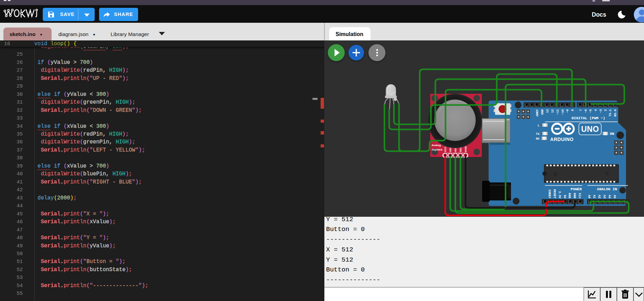 The width and height of the screenshot is (644, 301). I want to click on svg-text: 3.3V, so click(560, 195).